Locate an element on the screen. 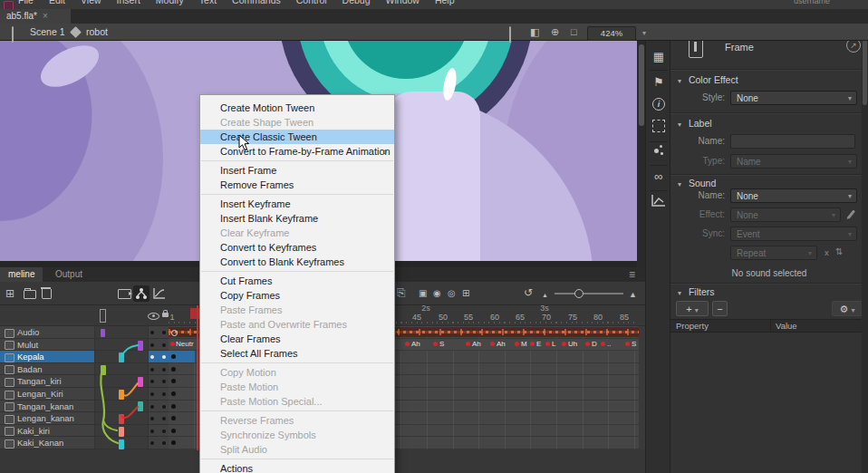 This screenshot has width=868, height=473. close-tab-icon: × is located at coordinates (45, 16).